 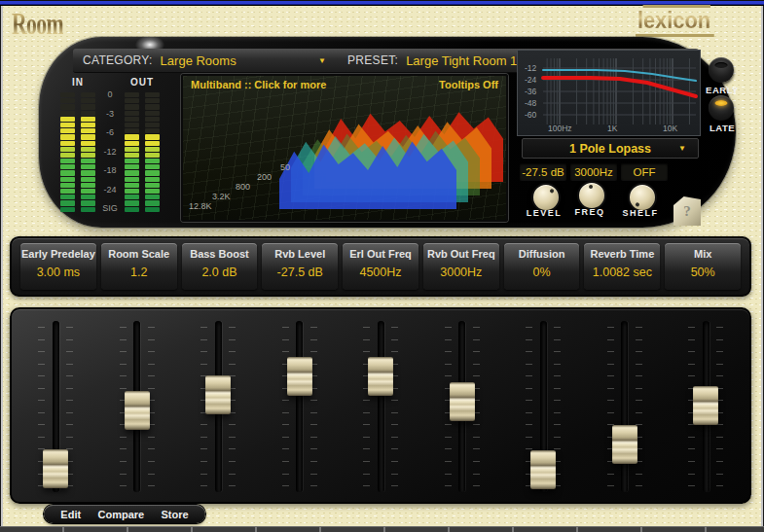 I want to click on tooltips-toggle: Tooltips Off, so click(x=469, y=85).